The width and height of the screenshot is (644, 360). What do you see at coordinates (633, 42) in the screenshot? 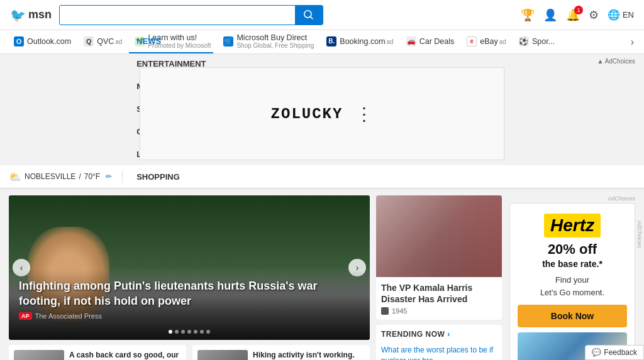
I see `quicklinks-chevron: ›` at bounding box center [633, 42].